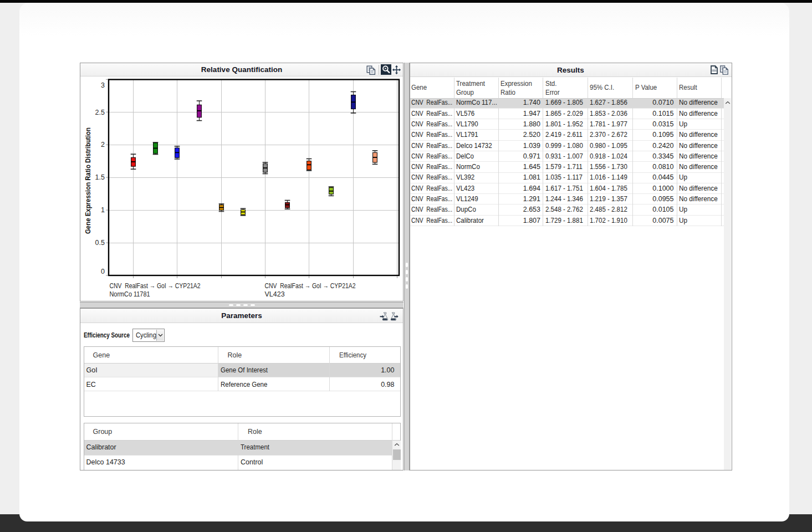 Image resolution: width=812 pixels, height=532 pixels. What do you see at coordinates (100, 112) in the screenshot?
I see `svg-text: 2.5` at bounding box center [100, 112].